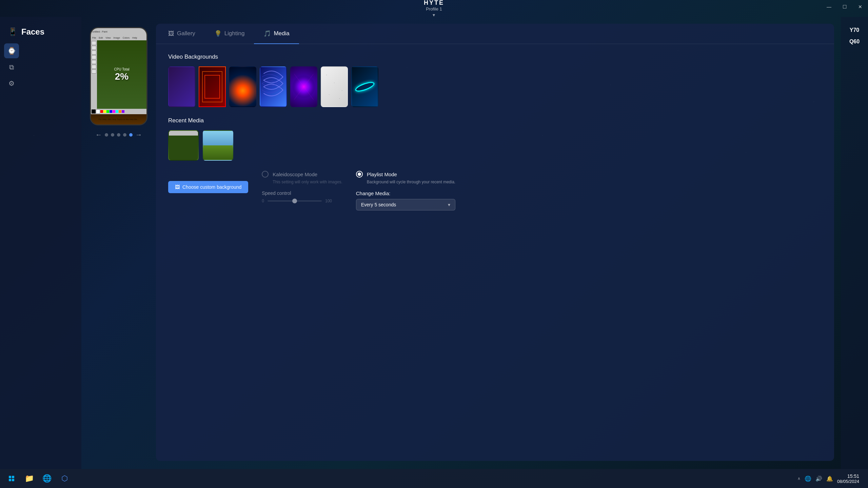 The image size is (868, 488). What do you see at coordinates (302, 174) in the screenshot?
I see `kaleidoscope-mode-row: Kaleidoscope Mode` at bounding box center [302, 174].